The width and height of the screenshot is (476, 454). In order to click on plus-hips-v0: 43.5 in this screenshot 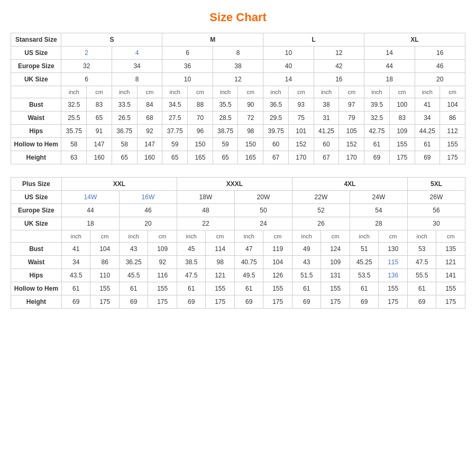, I will do `click(76, 276)`.